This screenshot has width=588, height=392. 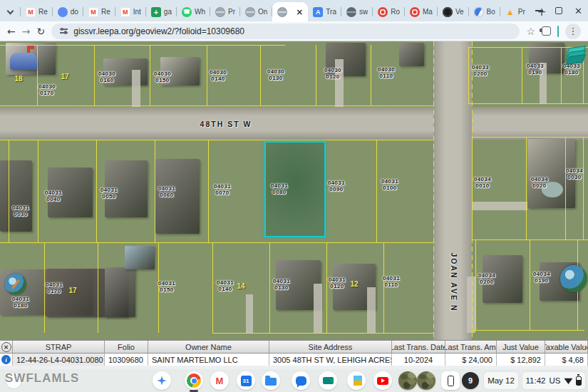 What do you see at coordinates (395, 11) in the screenshot?
I see `tab-label: Ro` at bounding box center [395, 11].